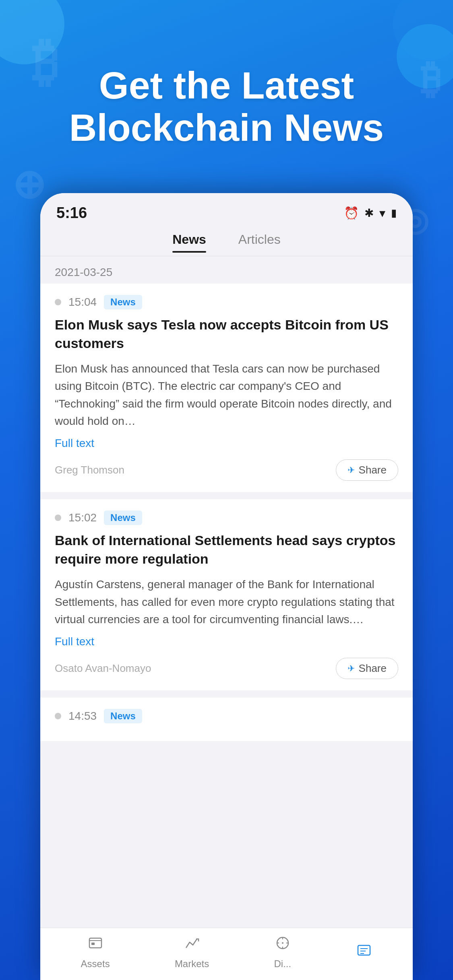  Describe the element at coordinates (89, 470) in the screenshot. I see `news-author-1: Greg Thomson` at that location.